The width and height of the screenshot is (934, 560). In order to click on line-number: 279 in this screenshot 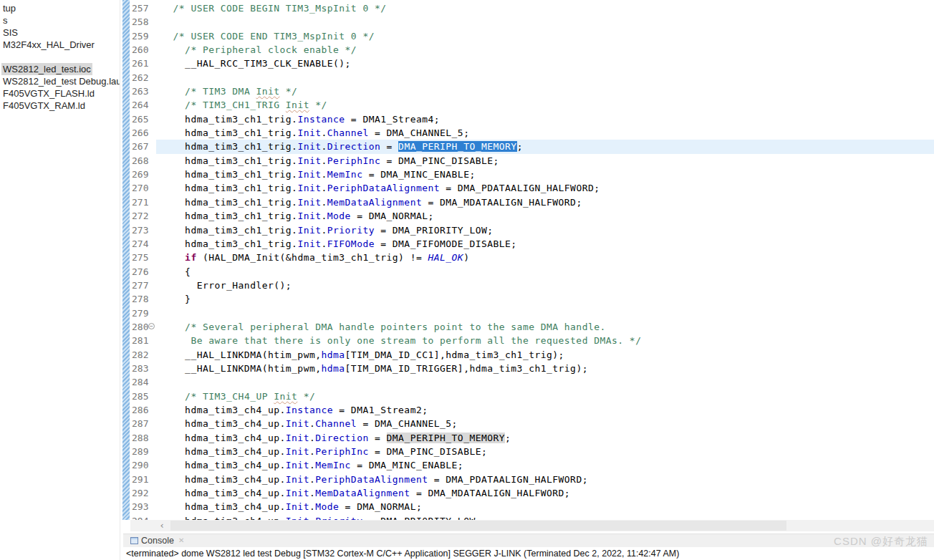, I will do `click(143, 314)`.